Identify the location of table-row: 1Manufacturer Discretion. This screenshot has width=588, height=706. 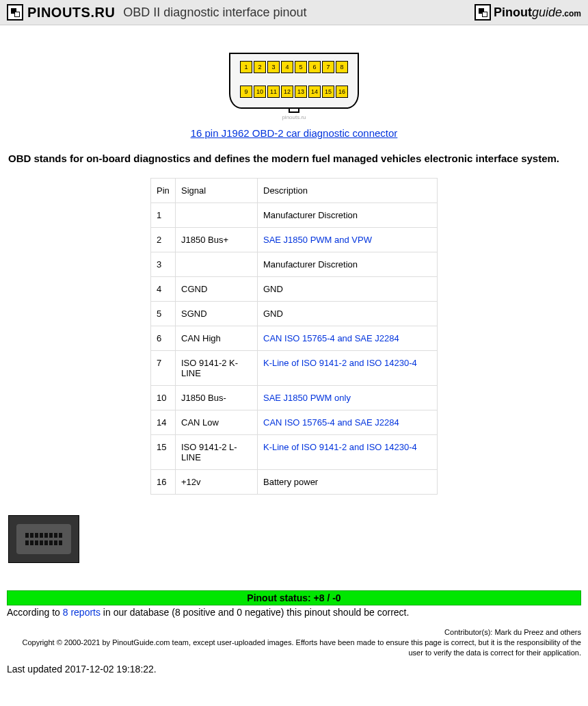
(294, 215).